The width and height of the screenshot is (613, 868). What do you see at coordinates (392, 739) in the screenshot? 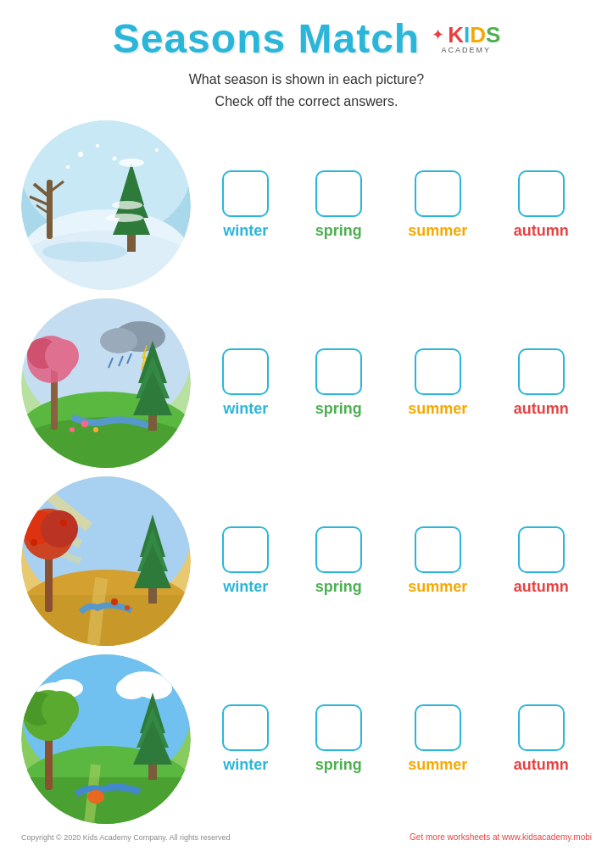
I see `choices-row-4: winter spring summer autumn` at bounding box center [392, 739].